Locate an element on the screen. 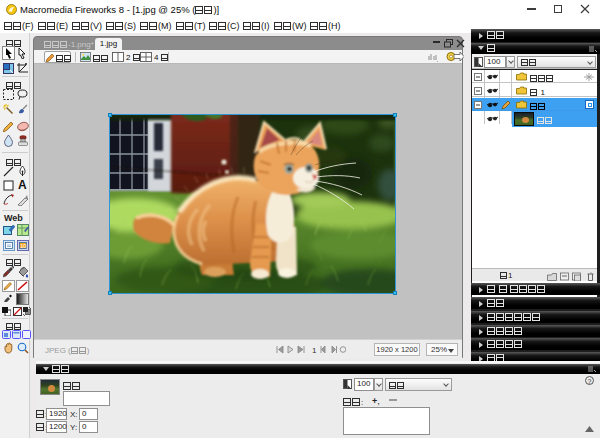 The height and width of the screenshot is (438, 600). svg-text: 10 is located at coordinates (23, 246).